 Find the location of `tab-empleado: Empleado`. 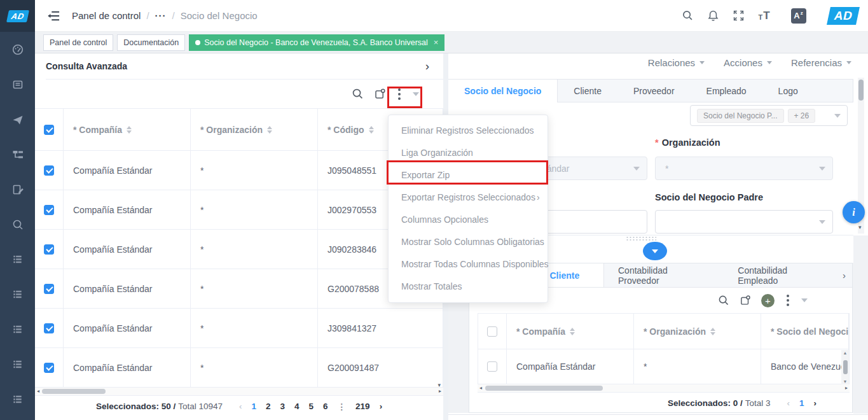

tab-empleado: Empleado is located at coordinates (726, 90).